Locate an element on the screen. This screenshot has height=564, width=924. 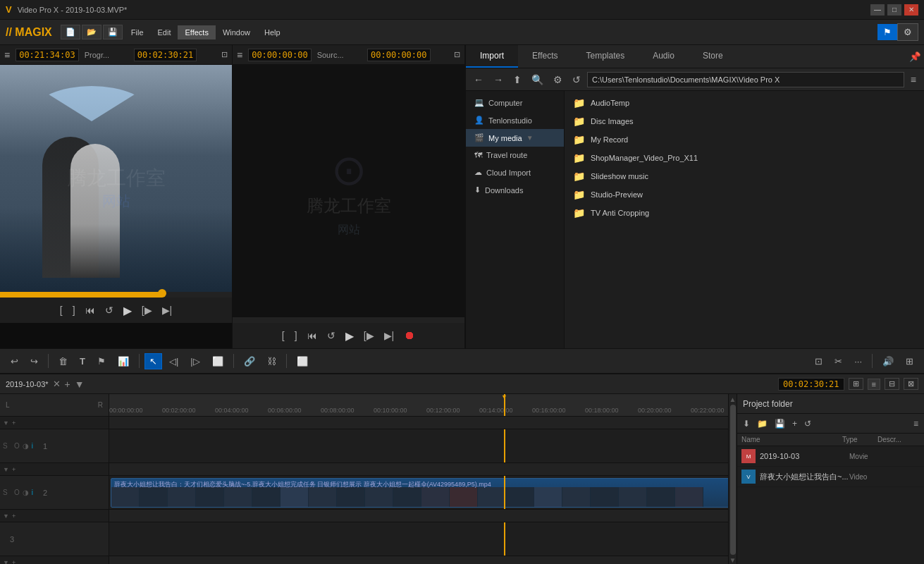
save-button: 💾 is located at coordinates (113, 32).